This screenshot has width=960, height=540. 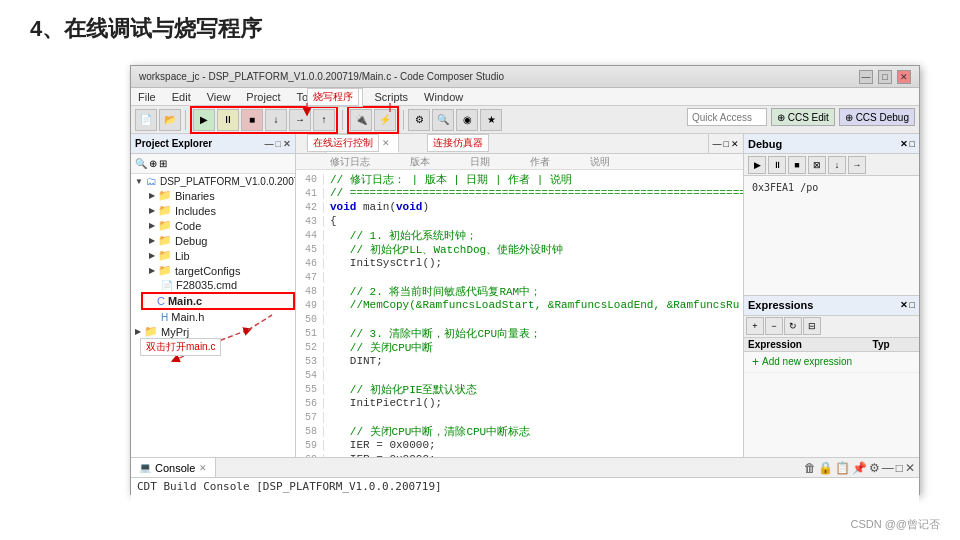 What do you see at coordinates (228, 120) in the screenshot?
I see `toolbar-suspend-btn: ⏸` at bounding box center [228, 120].